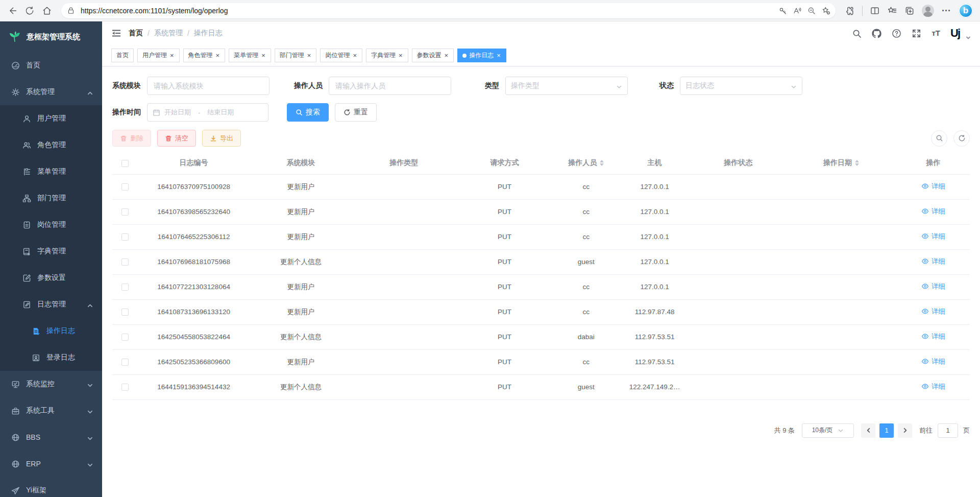 This screenshot has height=497, width=980. Describe the element at coordinates (905, 431) in the screenshot. I see `next-page-button` at that location.